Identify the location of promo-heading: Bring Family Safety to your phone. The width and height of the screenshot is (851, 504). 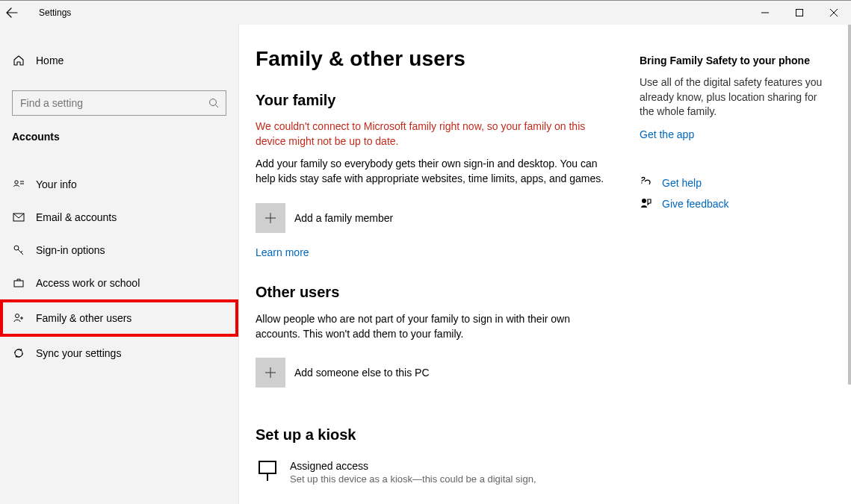
(734, 60).